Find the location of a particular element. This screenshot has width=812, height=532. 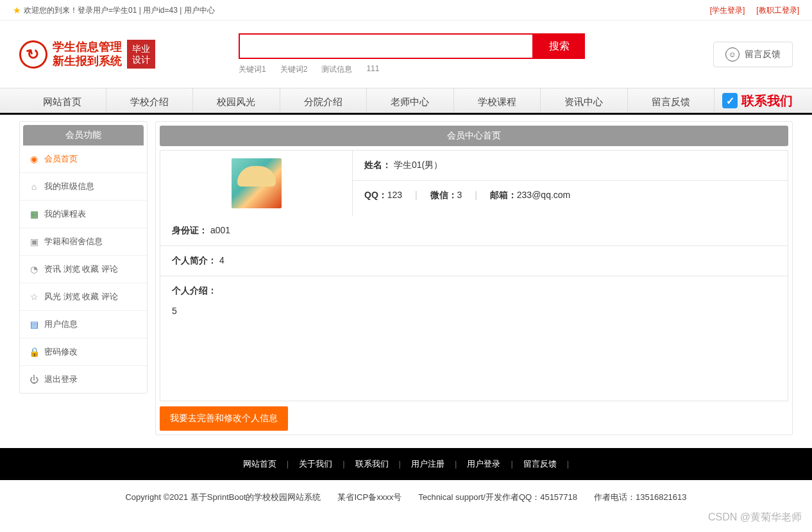

summary-row: 个人简介： 4 is located at coordinates (474, 262).